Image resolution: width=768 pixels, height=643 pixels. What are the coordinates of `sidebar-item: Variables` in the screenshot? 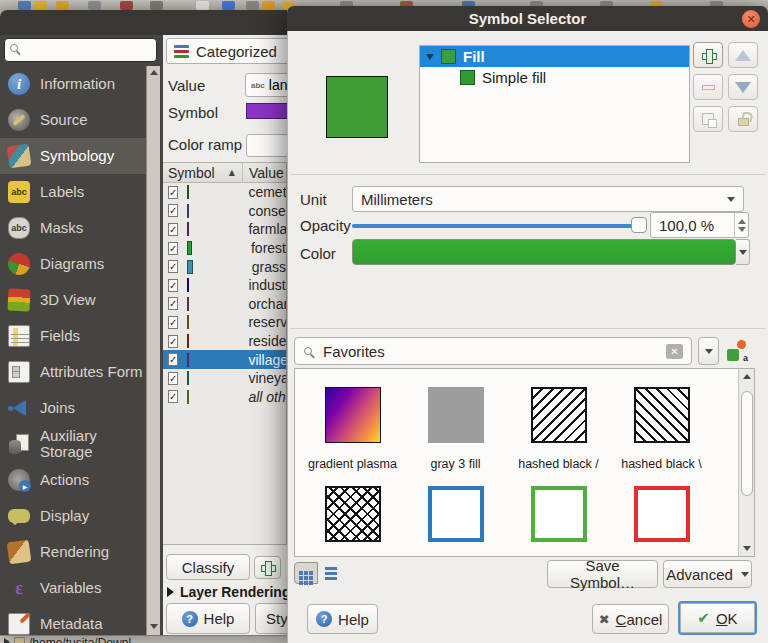 It's located at (73, 588).